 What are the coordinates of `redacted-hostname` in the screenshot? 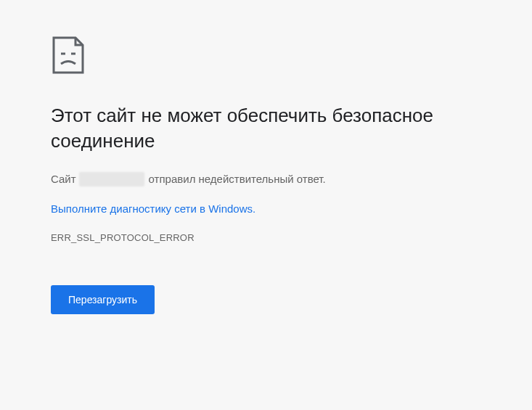 It's located at (112, 179).